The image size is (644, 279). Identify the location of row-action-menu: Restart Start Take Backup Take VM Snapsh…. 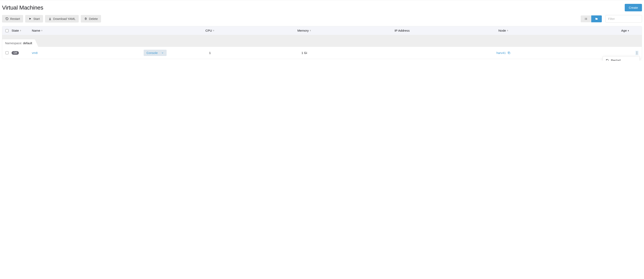
(621, 58).